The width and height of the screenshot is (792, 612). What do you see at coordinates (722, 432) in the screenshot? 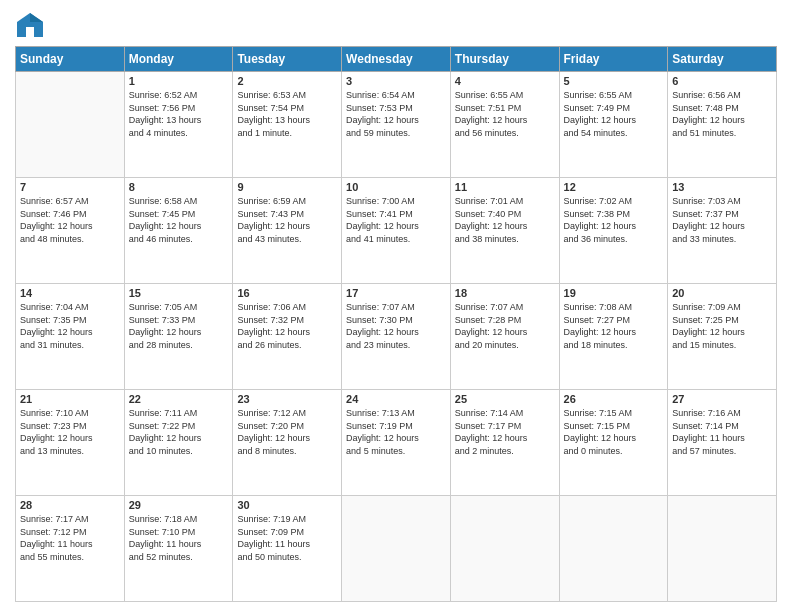
I see `day-info: Sunrise: 7:16 AM Sunset: 7:14 PM Dayligh…` at bounding box center [722, 432].